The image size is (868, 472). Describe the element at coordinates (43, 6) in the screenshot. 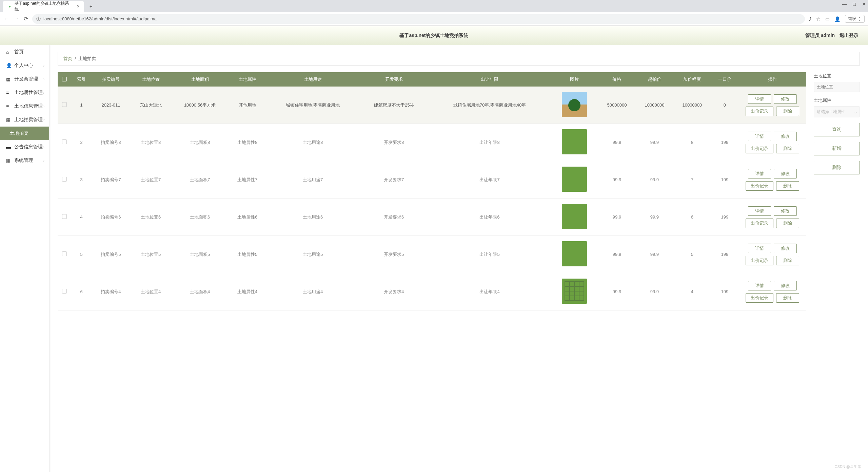

I see `browser-tab: ▾ 基于asp.net的乡镇土地竞拍系统 ×` at that location.